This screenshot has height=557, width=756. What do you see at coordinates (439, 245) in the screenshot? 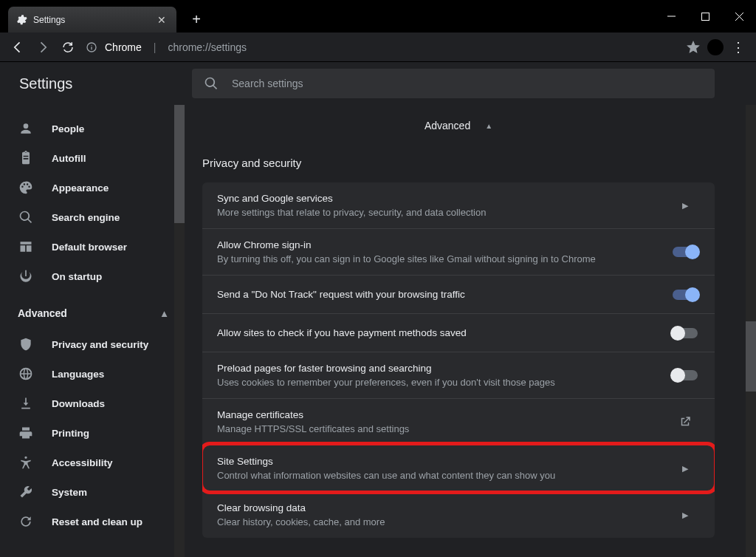
I see `row-title: Allow Chrome sign-in` at bounding box center [439, 245].